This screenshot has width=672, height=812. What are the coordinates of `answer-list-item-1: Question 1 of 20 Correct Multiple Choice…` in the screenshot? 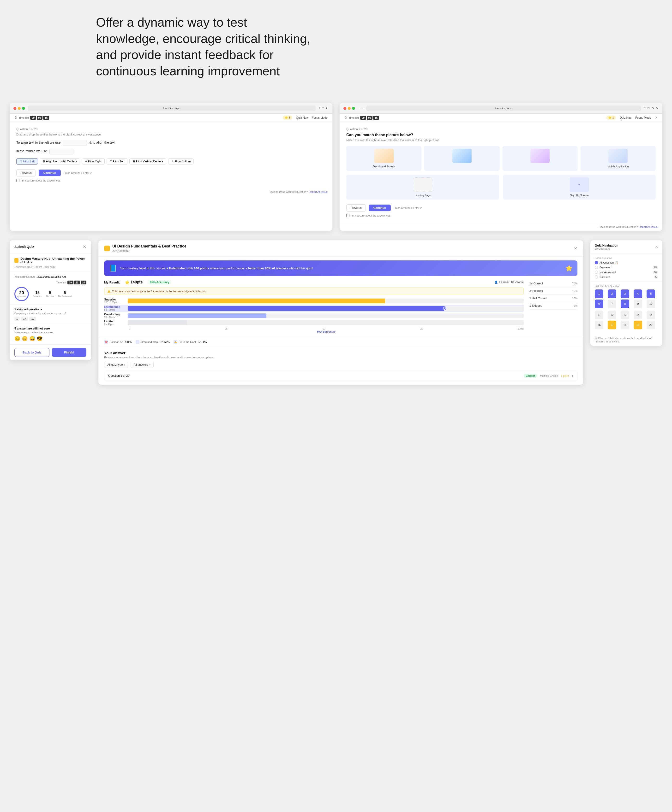 It's located at (341, 376).